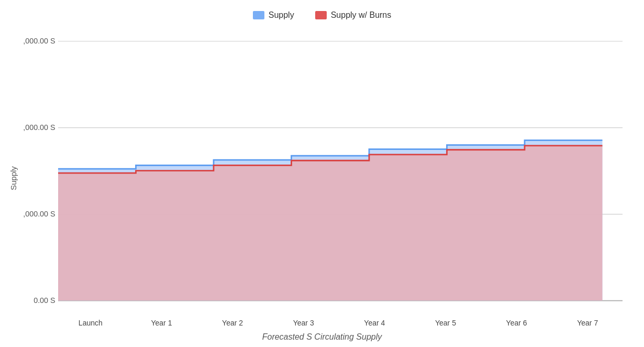  I want to click on x-label-year3: Year 3, so click(304, 323).